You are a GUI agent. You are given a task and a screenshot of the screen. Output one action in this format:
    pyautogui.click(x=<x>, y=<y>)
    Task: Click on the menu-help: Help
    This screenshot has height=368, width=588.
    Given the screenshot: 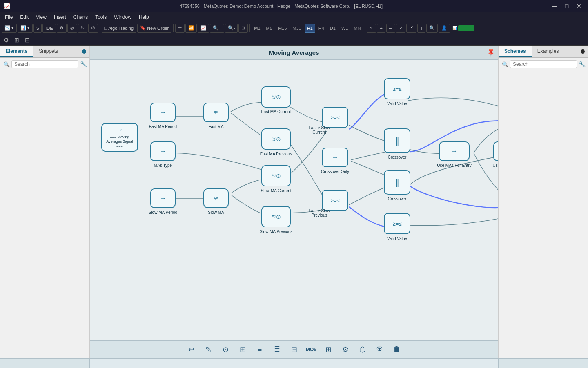 What is the action you would take?
    pyautogui.click(x=144, y=17)
    